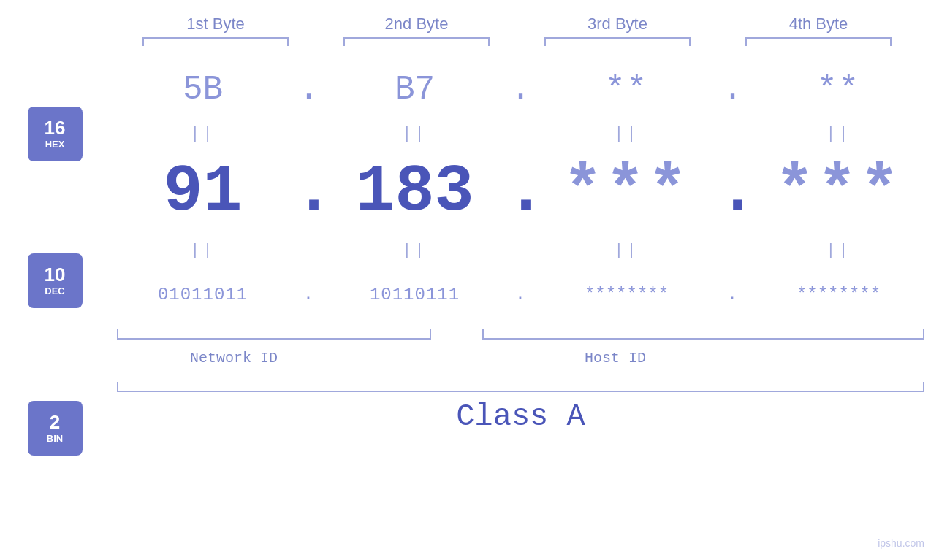 This screenshot has height=560, width=939. What do you see at coordinates (415, 134) in the screenshot?
I see `sep-1-2: ||` at bounding box center [415, 134].